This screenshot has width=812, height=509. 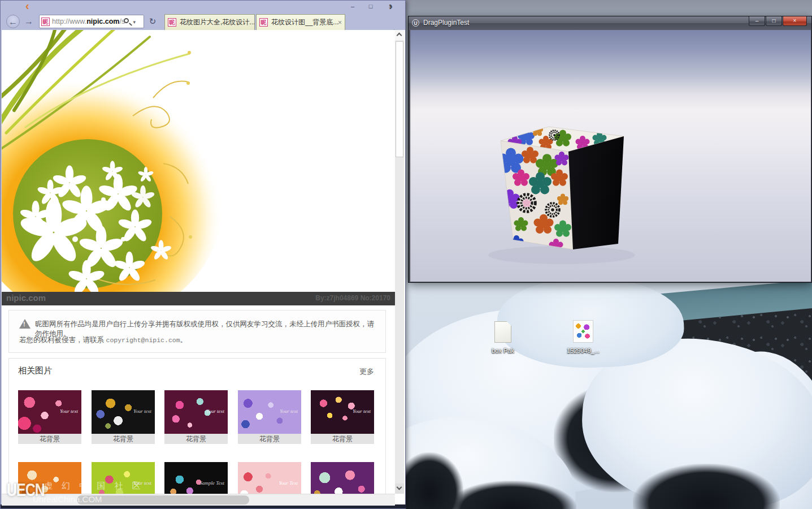 What do you see at coordinates (153, 21) in the screenshot?
I see `refresh-button: ↻` at bounding box center [153, 21].